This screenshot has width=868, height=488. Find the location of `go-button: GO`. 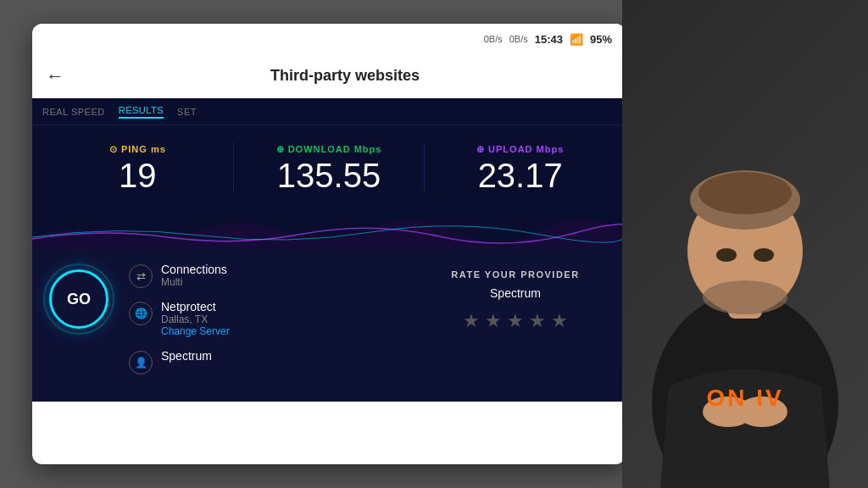

go-button: GO is located at coordinates (79, 299).